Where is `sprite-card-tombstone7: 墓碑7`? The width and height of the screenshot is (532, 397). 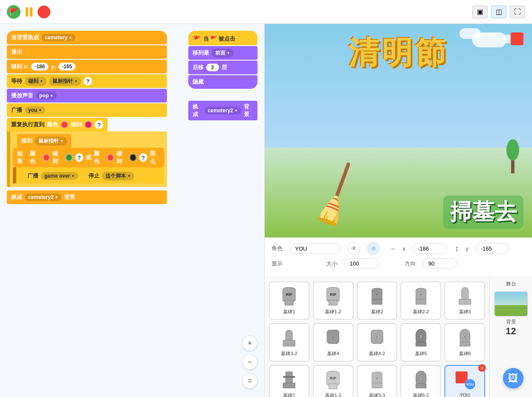 sprite-card-tombstone7: 墓碑7 is located at coordinates (289, 381).